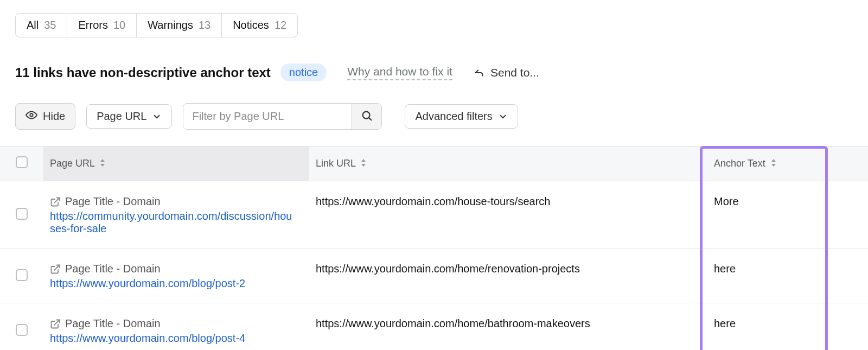 This screenshot has height=350, width=868. I want to click on toolbar: Hide Page URL Advanced filters, so click(435, 116).